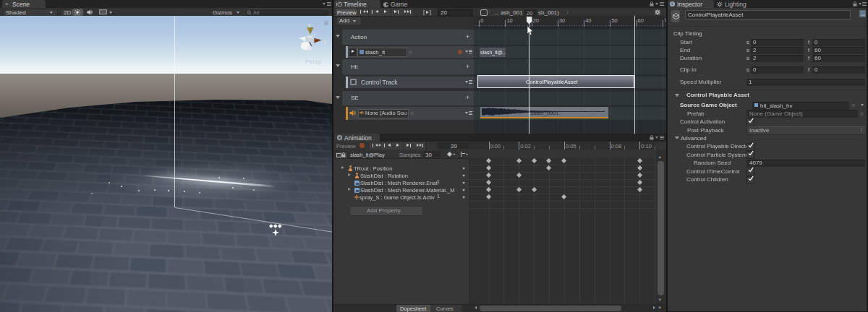 Image resolution: width=868 pixels, height=312 pixels. Describe the element at coordinates (326, 42) in the screenshot. I see `svg-text: x` at that location.